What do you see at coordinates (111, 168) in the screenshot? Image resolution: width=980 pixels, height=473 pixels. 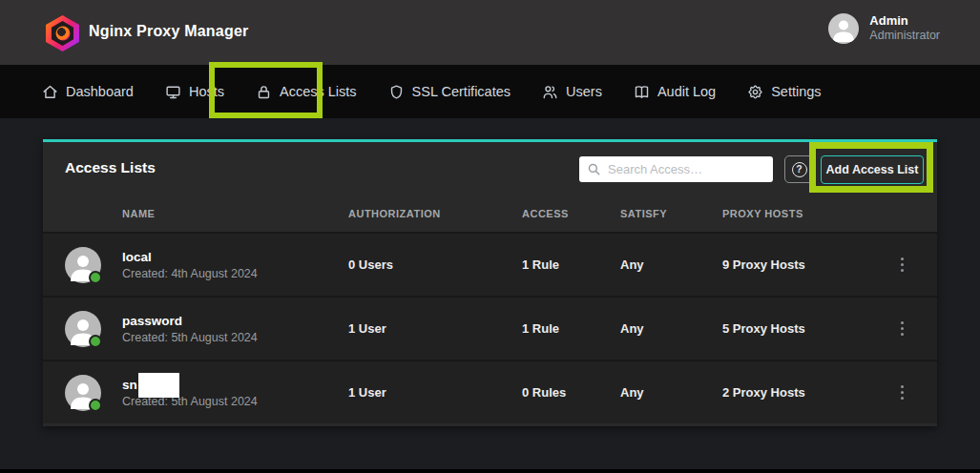 I see `page-title: Access Lists` at bounding box center [111, 168].